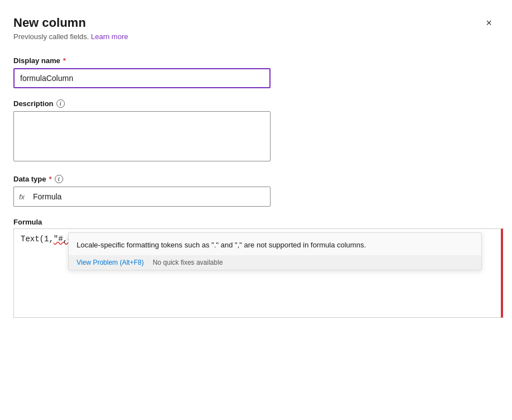  Describe the element at coordinates (60, 104) in the screenshot. I see `description-info-icon: i` at that location.